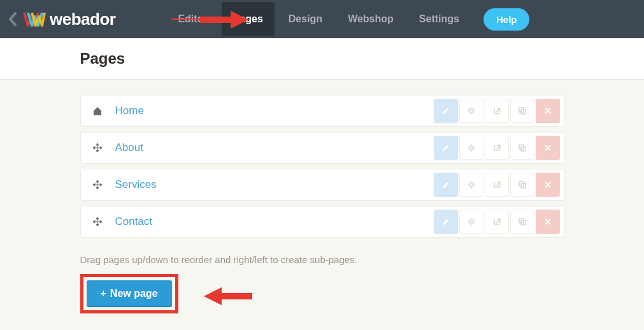 The width and height of the screenshot is (644, 330). I want to click on page-row-label: About, so click(275, 148).